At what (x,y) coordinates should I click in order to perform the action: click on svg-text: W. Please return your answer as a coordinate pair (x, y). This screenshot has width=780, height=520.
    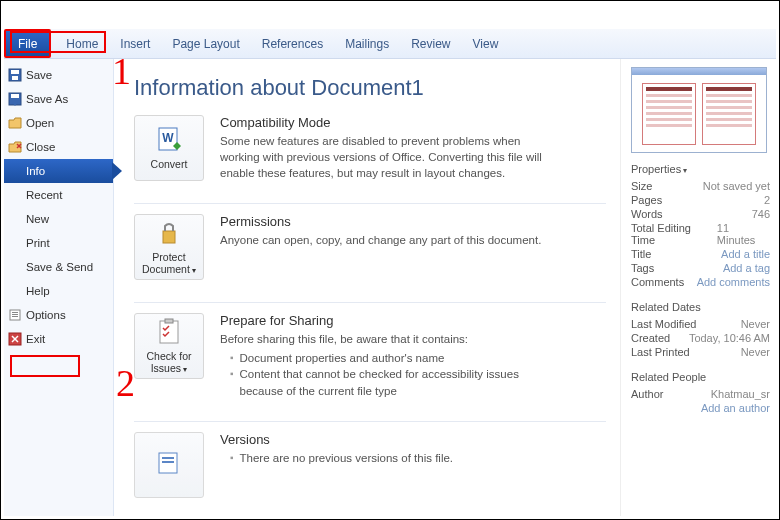
    Looking at the image, I should click on (168, 138).